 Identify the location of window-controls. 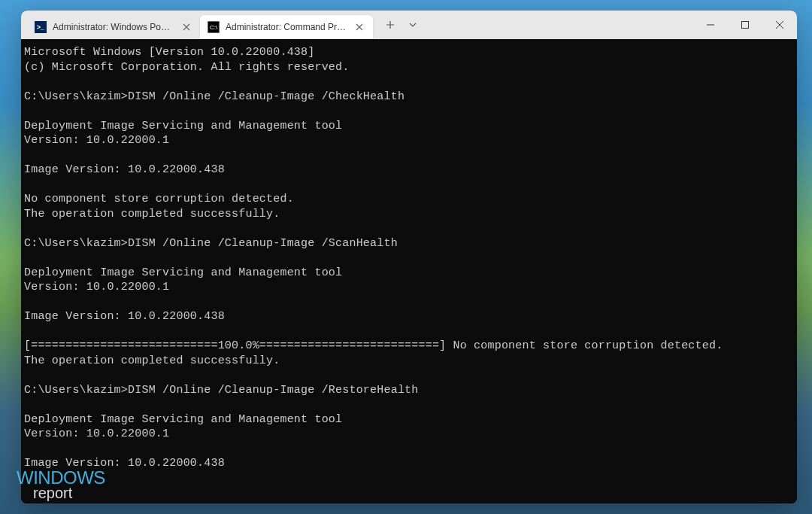
(745, 25).